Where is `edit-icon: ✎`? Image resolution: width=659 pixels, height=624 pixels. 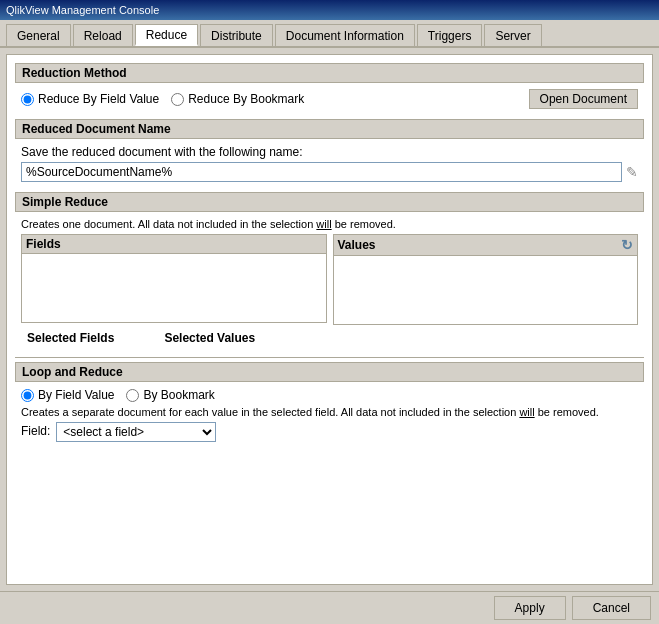 edit-icon: ✎ is located at coordinates (632, 172).